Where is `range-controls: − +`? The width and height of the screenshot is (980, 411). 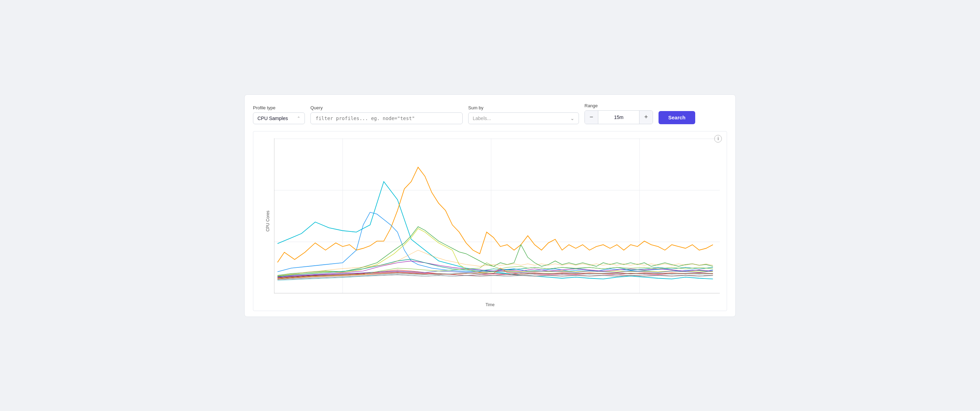
range-controls: − + is located at coordinates (619, 117).